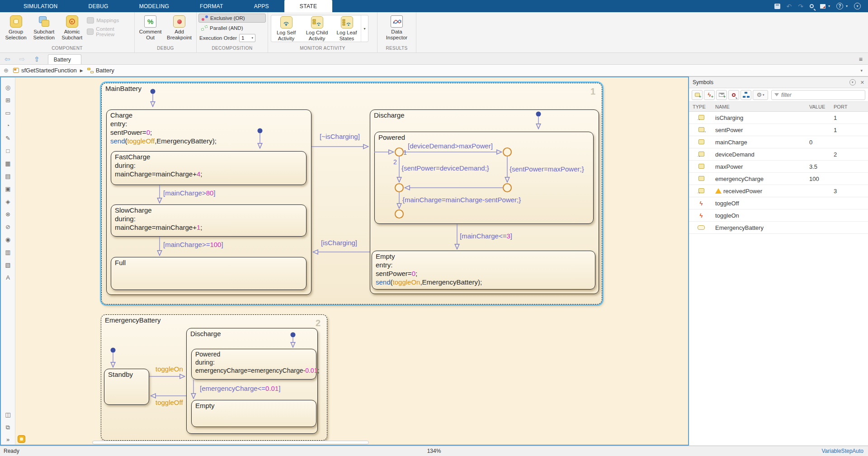 This screenshot has height=456, width=868. Describe the element at coordinates (8, 113) in the screenshot. I see `state-tool-icon: ▭` at that location.